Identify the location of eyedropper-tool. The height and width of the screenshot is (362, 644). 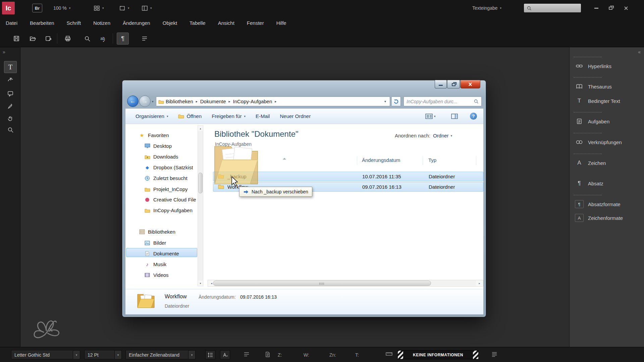
(10, 106).